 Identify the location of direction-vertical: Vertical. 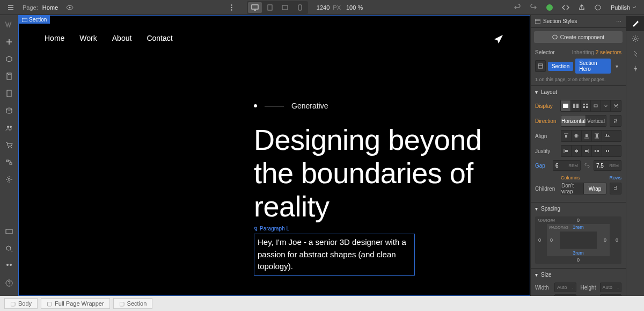
(596, 121).